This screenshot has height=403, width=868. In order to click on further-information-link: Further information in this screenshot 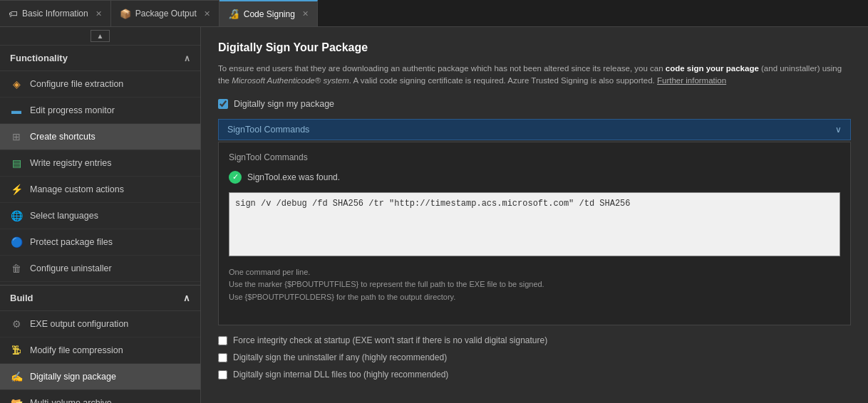, I will do `click(691, 80)`.